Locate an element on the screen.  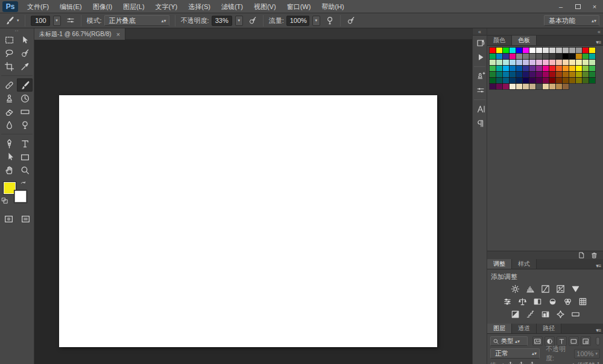
path-selection-tool is located at coordinates (9, 157).